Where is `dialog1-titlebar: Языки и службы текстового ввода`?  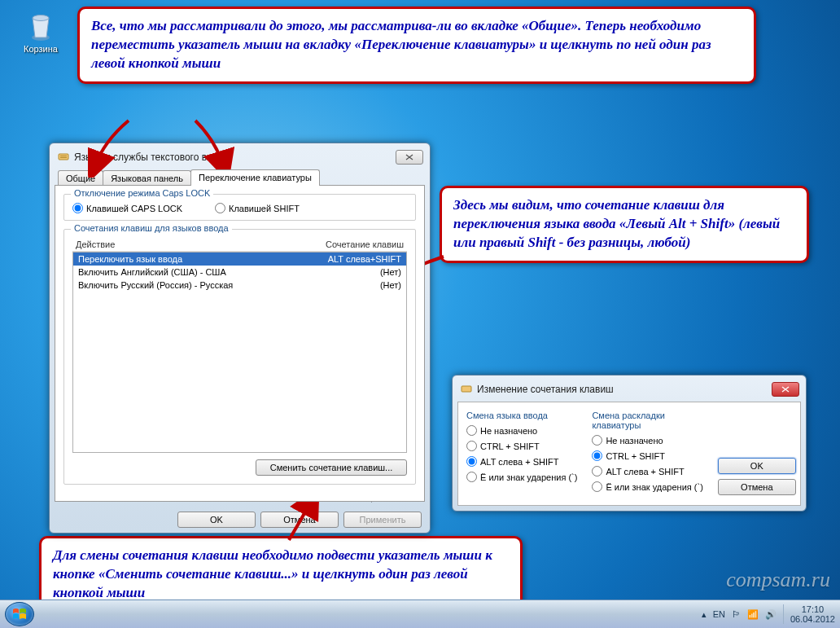
dialog1-titlebar: Языки и службы текстового ввода is located at coordinates (239, 159).